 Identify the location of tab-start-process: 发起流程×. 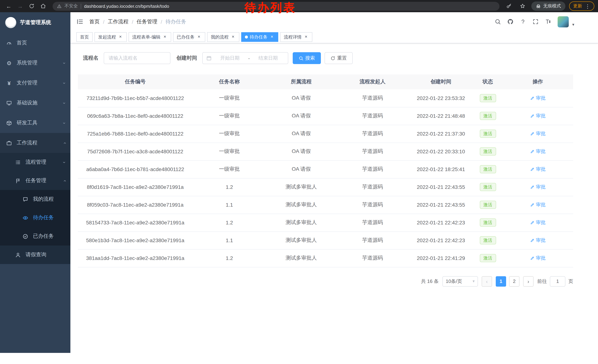
(111, 37).